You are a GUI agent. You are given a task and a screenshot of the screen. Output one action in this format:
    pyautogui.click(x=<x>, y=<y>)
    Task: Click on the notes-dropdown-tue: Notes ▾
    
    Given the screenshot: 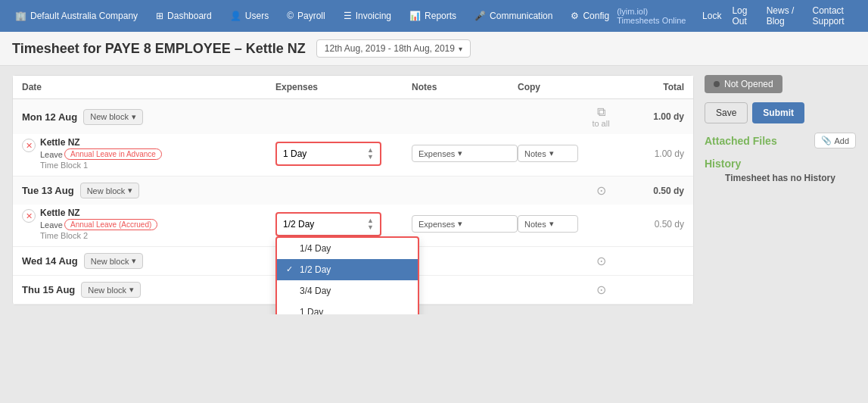 What is the action you would take?
    pyautogui.click(x=548, y=224)
    